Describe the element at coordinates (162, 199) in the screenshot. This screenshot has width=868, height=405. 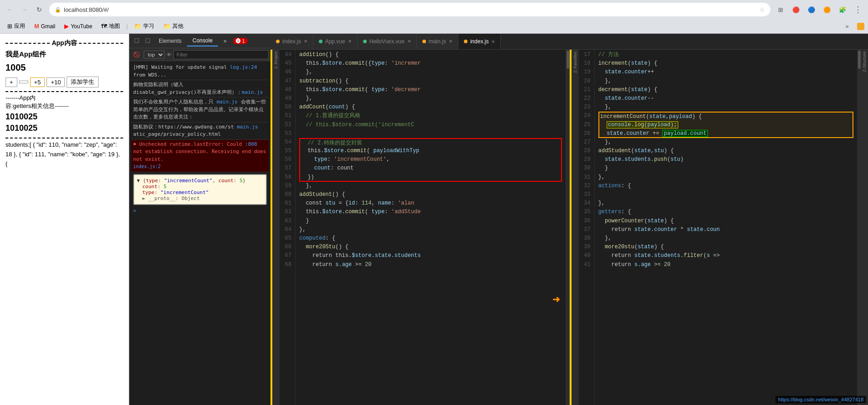
I see `proto-label: __proto__` at that location.